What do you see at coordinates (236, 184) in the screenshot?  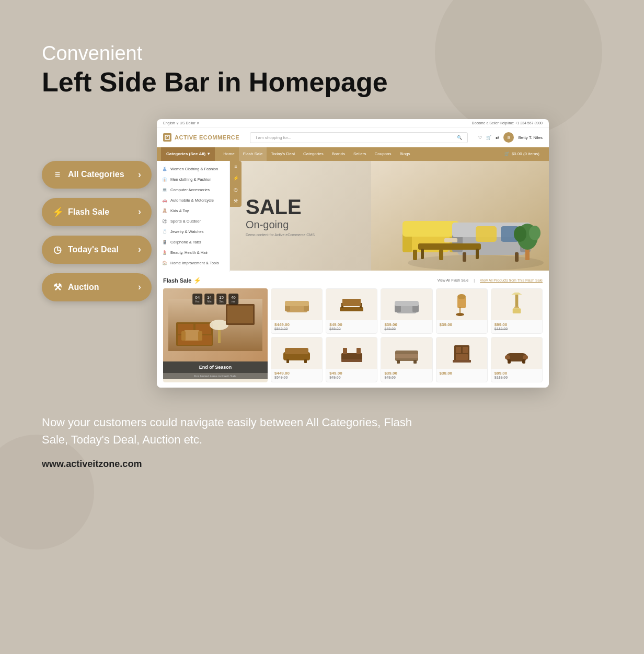 I see `side-float-buttons: ≡ ⚡ ◷ ⚒` at bounding box center [236, 184].